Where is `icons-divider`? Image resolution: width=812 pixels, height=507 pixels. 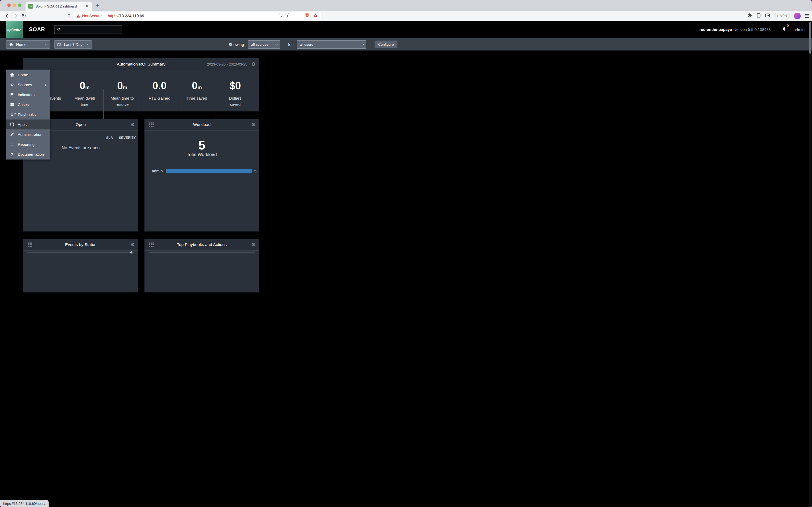 icons-divider is located at coordinates (298, 16).